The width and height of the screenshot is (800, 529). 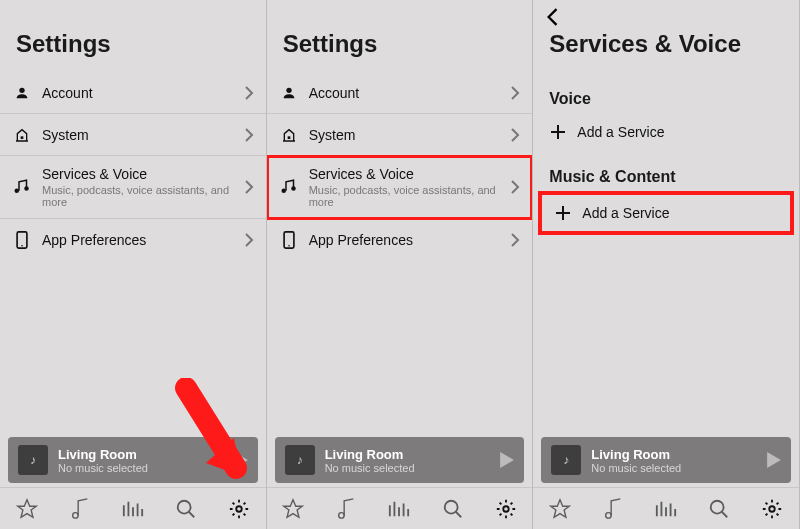 What do you see at coordinates (666, 164) in the screenshot?
I see `services-list: Voice Add a Service Music & Content Add …` at bounding box center [666, 164].